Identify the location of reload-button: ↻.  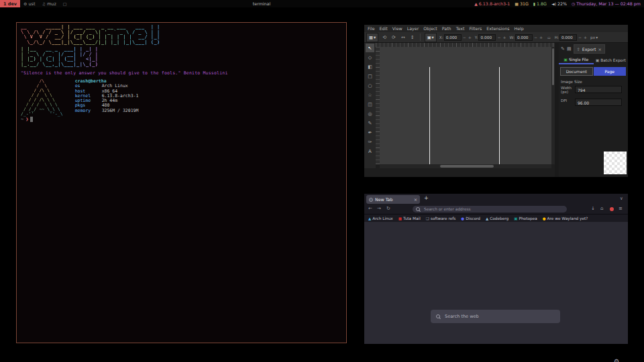
(388, 208).